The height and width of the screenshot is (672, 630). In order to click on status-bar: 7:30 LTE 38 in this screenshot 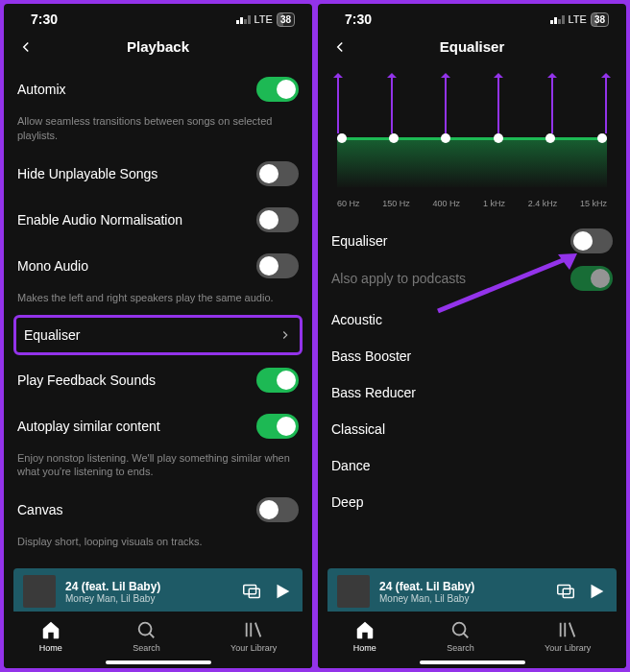, I will do `click(472, 16)`.